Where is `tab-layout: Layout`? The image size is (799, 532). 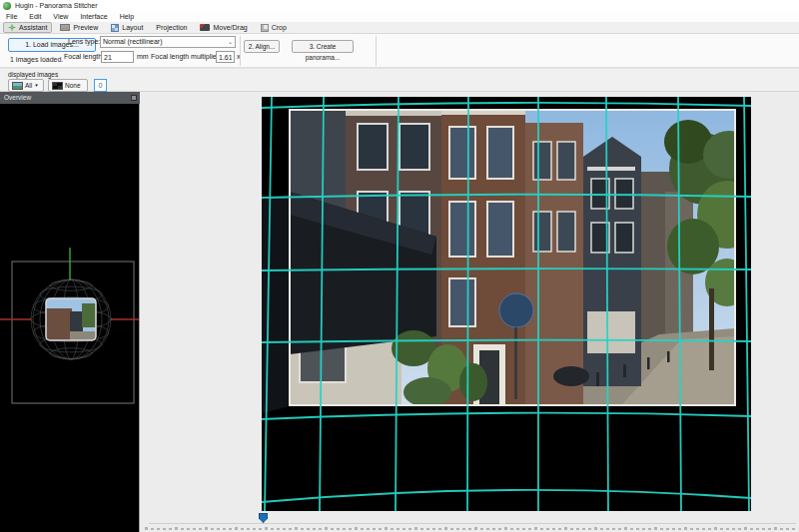
tab-layout: Layout is located at coordinates (127, 28).